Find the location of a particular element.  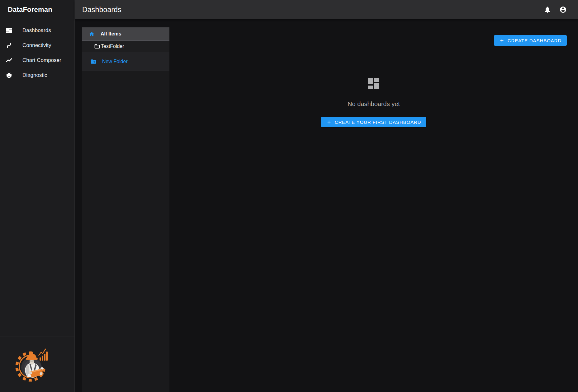

cable-icon is located at coordinates (9, 45).